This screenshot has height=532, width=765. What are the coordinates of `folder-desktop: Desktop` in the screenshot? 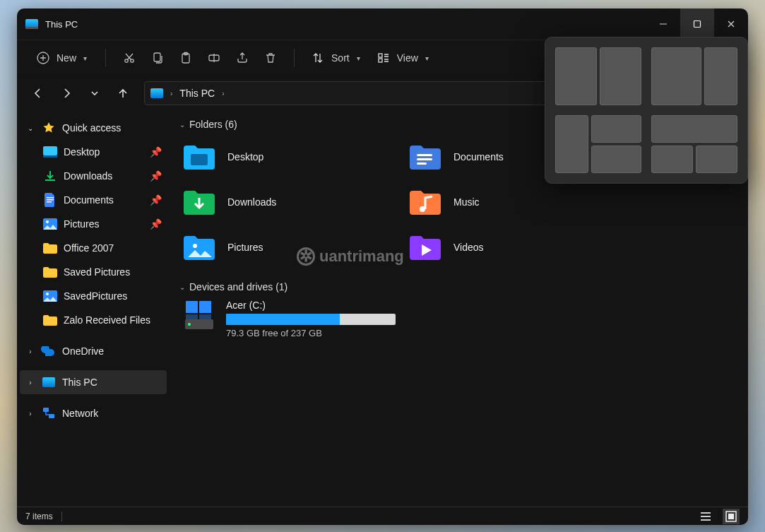 It's located at (295, 157).